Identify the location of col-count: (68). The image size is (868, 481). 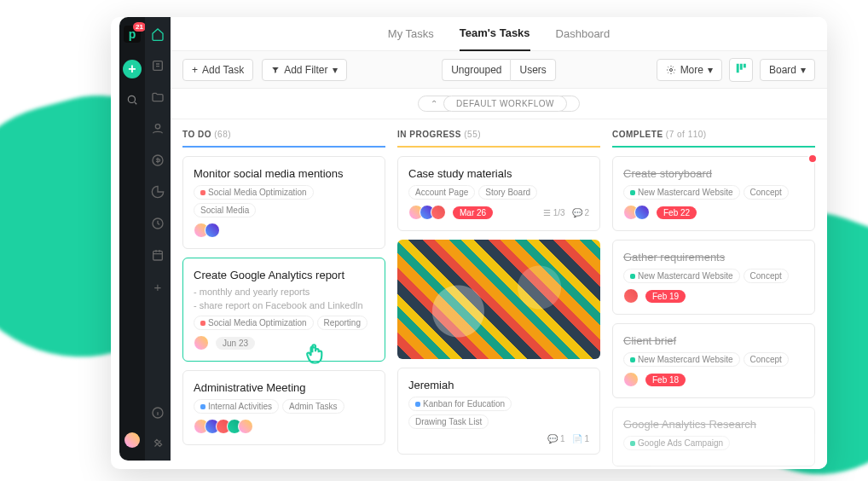
(223, 135).